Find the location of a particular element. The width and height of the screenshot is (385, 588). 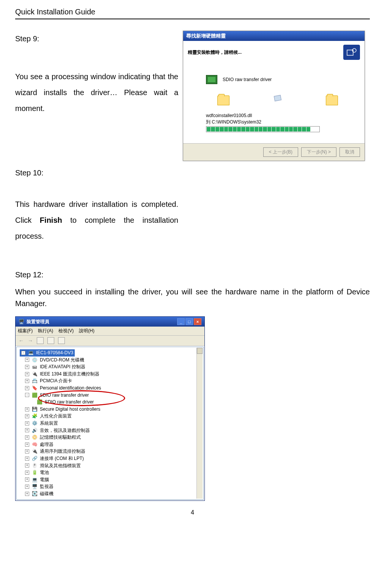

device-icon: 📇 is located at coordinates (35, 381).